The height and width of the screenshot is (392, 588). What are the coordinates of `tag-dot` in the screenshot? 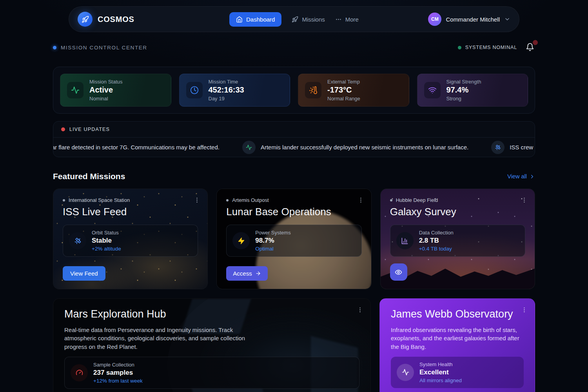 It's located at (391, 200).